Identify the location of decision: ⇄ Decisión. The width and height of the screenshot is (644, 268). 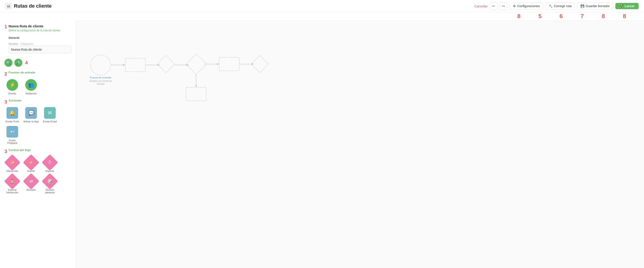
(31, 185).